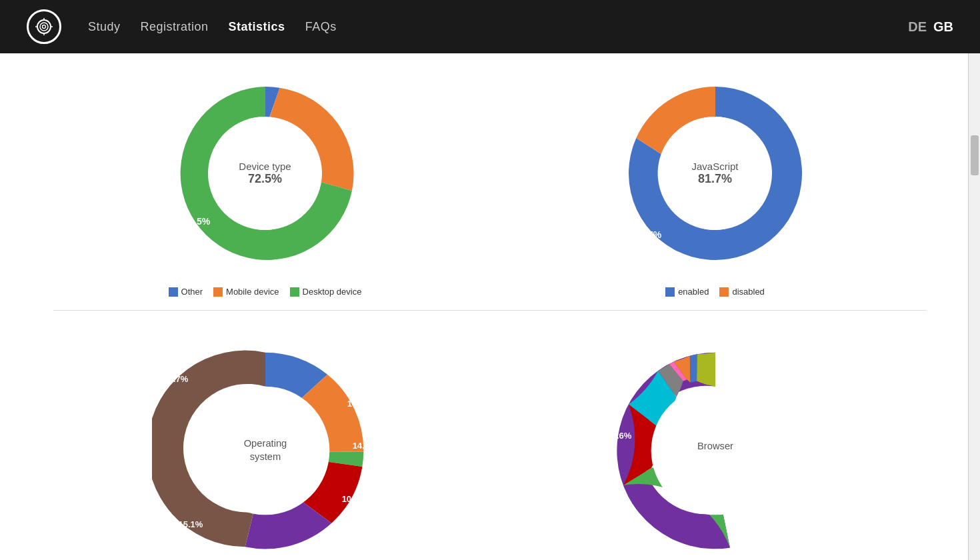 The height and width of the screenshot is (560, 980). I want to click on legend-label-other: Other, so click(192, 292).